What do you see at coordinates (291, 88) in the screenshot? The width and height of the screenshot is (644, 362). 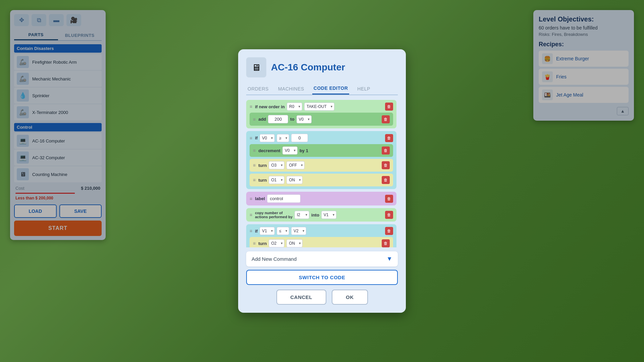 I see `tab-machines: MACHINES` at bounding box center [291, 88].